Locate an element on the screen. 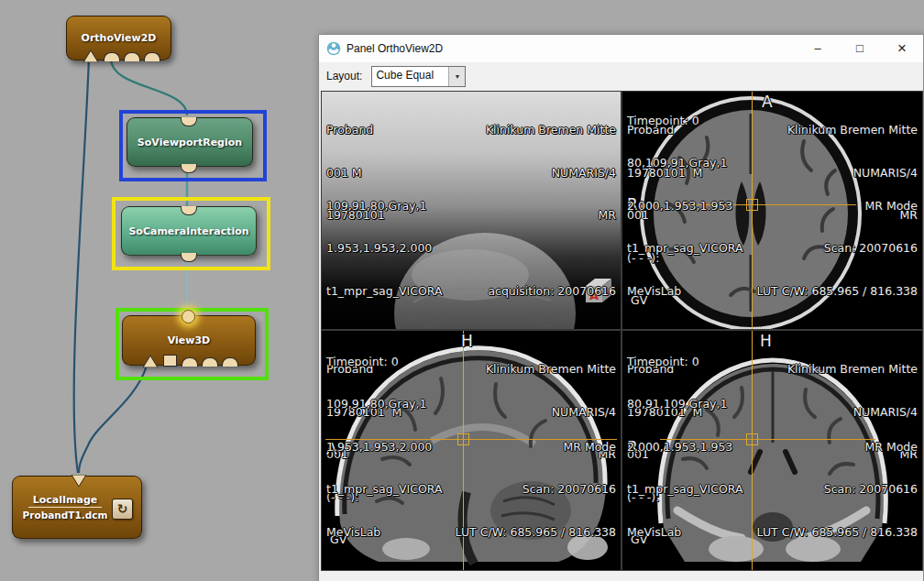  output-connector-triangle is located at coordinates (79, 480).